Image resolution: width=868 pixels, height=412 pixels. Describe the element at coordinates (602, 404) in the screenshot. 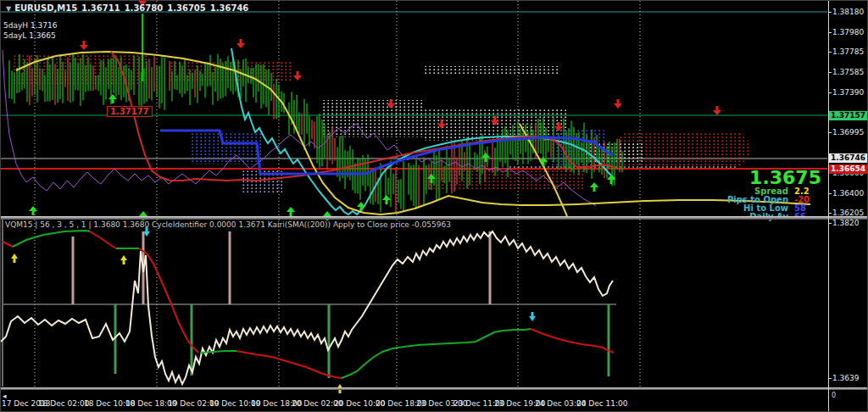

I see `time-axis-label: 24 Dec 11:00` at that location.